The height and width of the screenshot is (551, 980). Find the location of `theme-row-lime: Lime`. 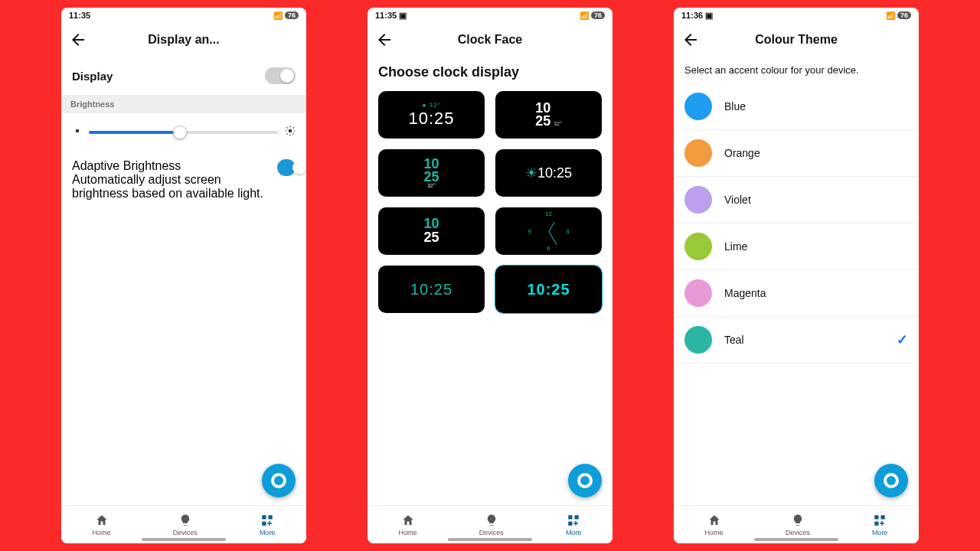

theme-row-lime: Lime is located at coordinates (796, 246).